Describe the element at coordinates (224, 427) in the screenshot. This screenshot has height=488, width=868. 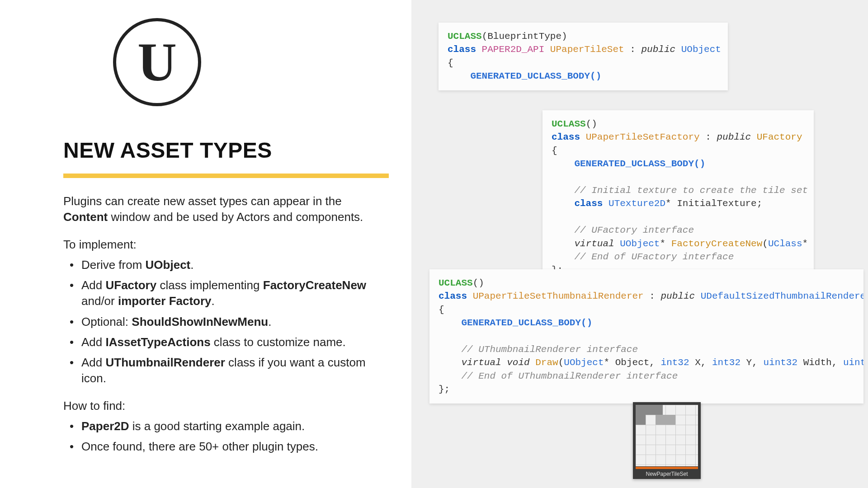
I see `list-item: Paper2D is a good starting example again…` at that location.